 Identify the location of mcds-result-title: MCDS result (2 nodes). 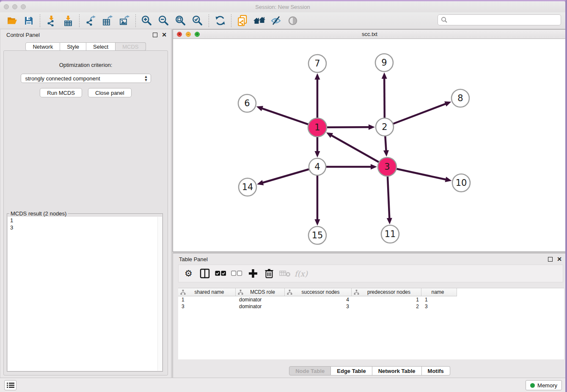
(39, 213).